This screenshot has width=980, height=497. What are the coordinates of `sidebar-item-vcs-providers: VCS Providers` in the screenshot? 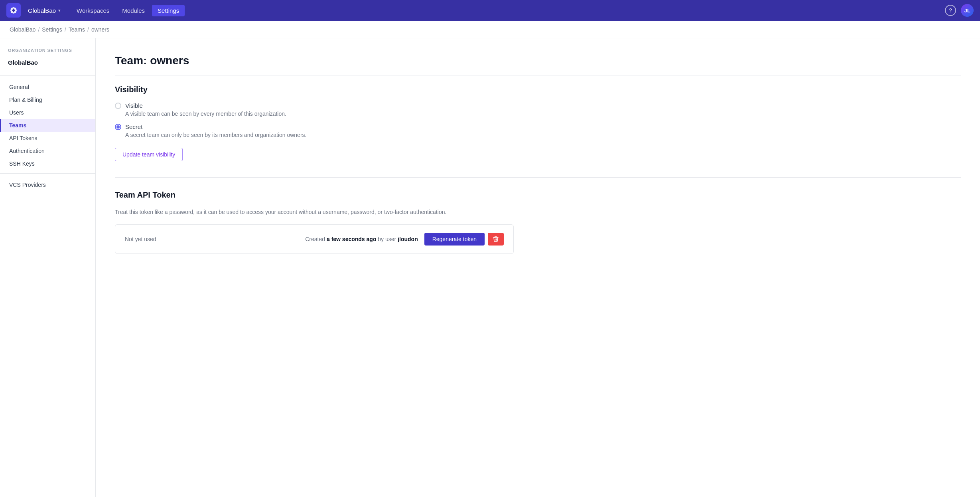 It's located at (48, 185).